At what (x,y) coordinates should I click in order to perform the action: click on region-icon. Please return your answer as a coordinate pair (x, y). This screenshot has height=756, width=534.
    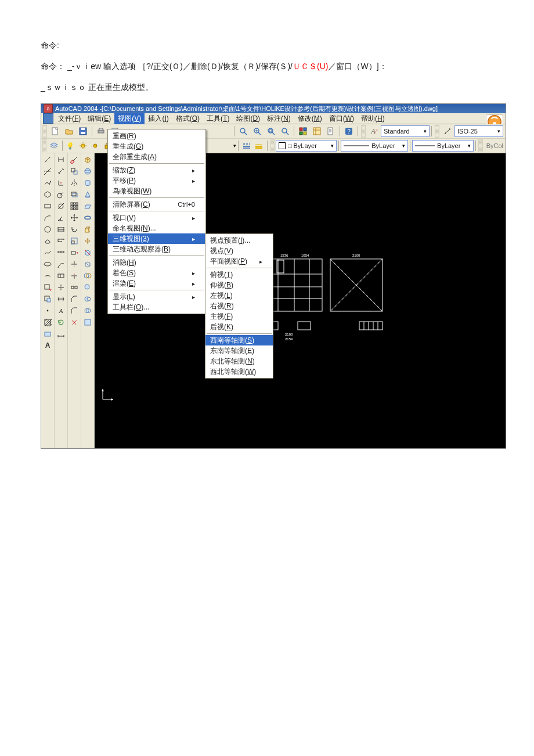
    Looking at the image, I should click on (48, 334).